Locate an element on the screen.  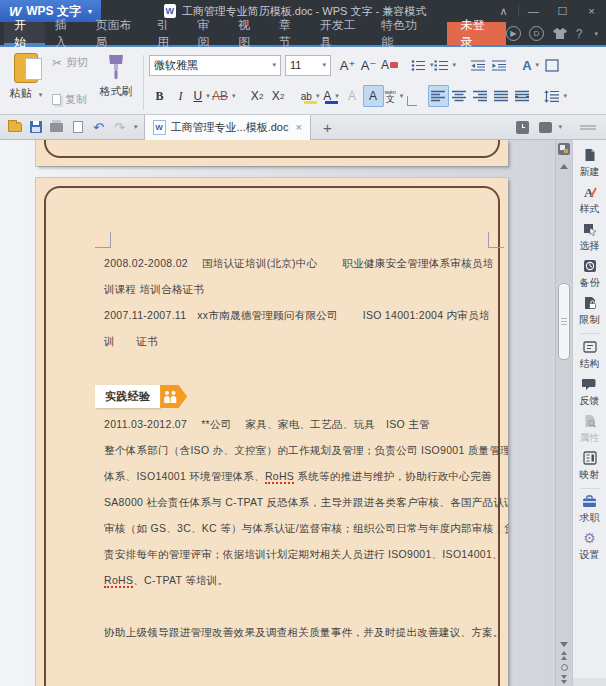
vertical-scrollbar is located at coordinates (564, 413).